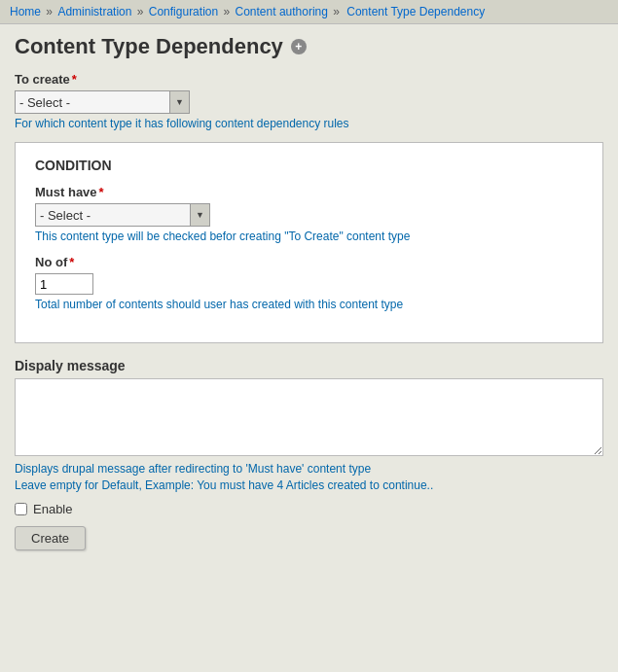 Image resolution: width=618 pixels, height=672 pixels. Describe the element at coordinates (309, 193) in the screenshot. I see `must-have-label: Must have*` at that location.